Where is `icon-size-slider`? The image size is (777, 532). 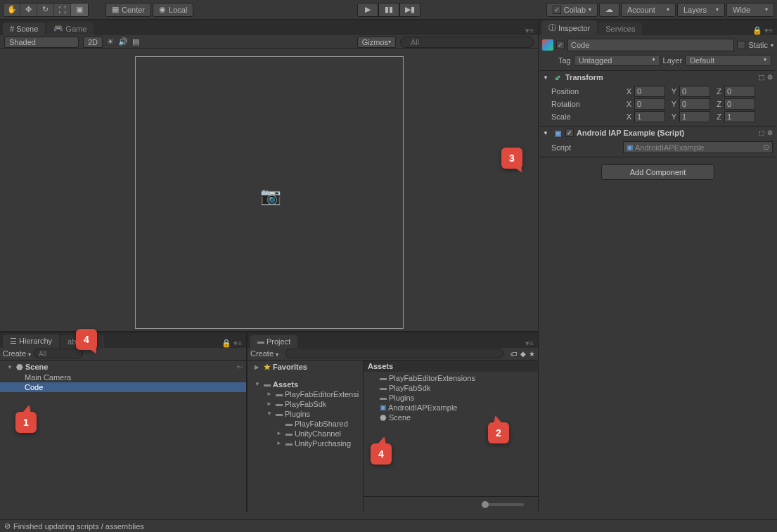
icon-size-slider is located at coordinates (503, 505).